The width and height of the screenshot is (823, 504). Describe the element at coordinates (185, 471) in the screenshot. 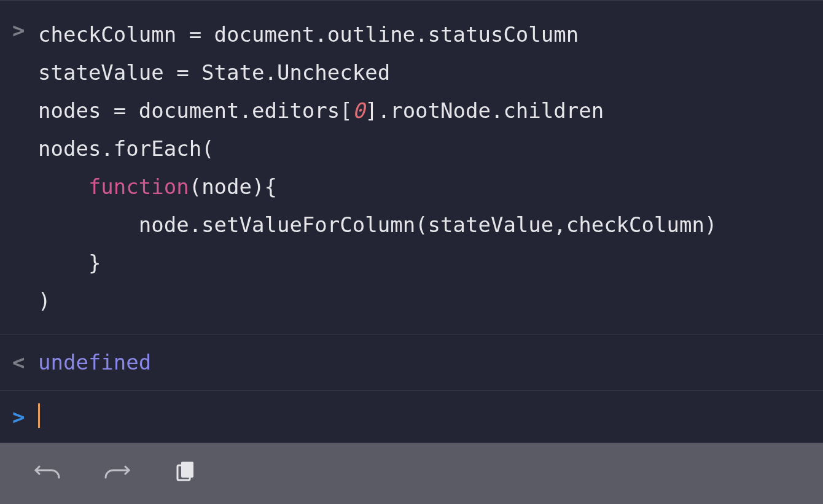

I see `copy-button` at that location.